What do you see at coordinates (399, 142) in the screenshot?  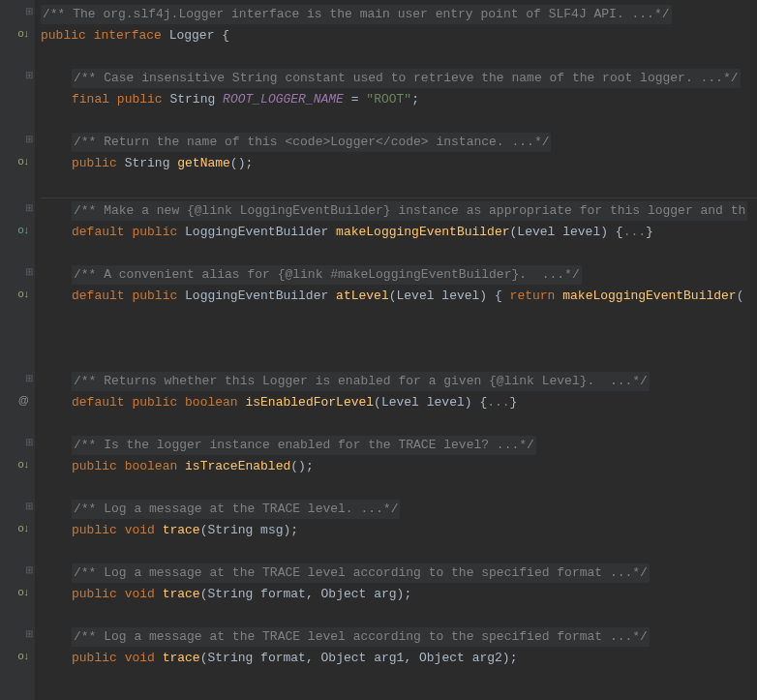 I see `doc-comment-line: /** Return the name of this <code>Logger…` at bounding box center [399, 142].